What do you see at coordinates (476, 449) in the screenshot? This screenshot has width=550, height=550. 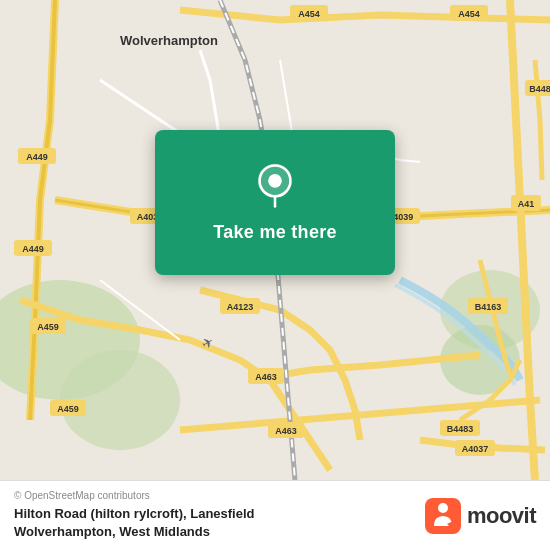 I see `svg-text: A4037` at bounding box center [476, 449].